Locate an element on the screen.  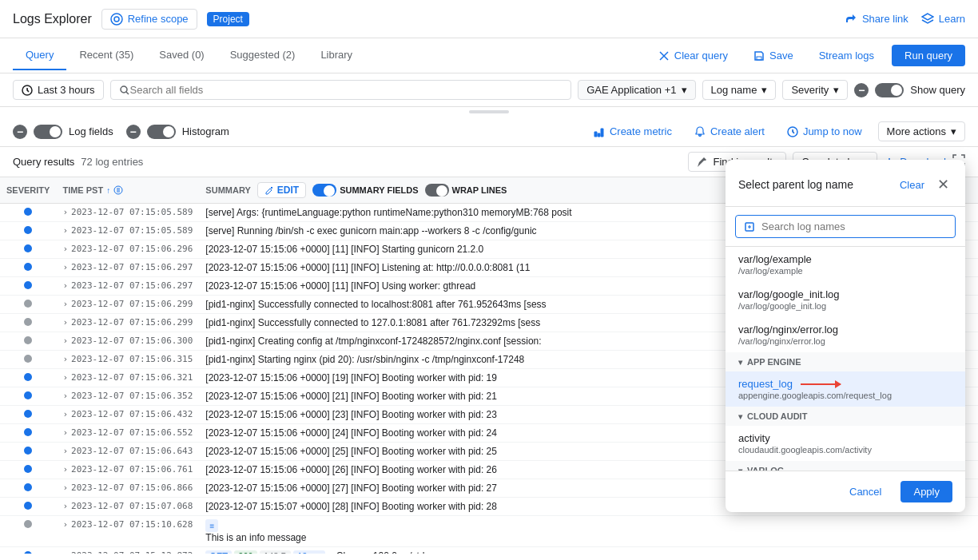
modal-footer: Cancel Apply is located at coordinates (845, 491).